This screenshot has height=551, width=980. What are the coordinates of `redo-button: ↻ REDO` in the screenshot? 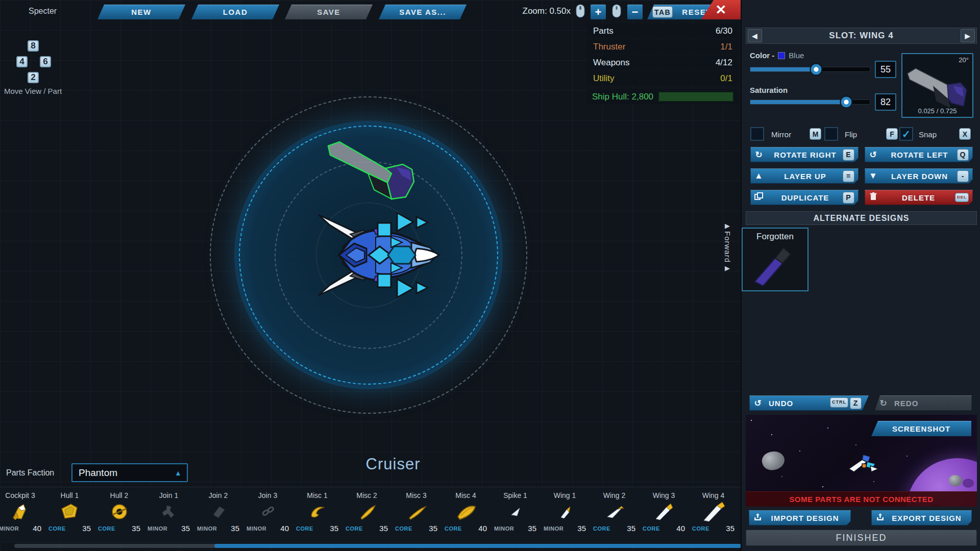 It's located at (923, 403).